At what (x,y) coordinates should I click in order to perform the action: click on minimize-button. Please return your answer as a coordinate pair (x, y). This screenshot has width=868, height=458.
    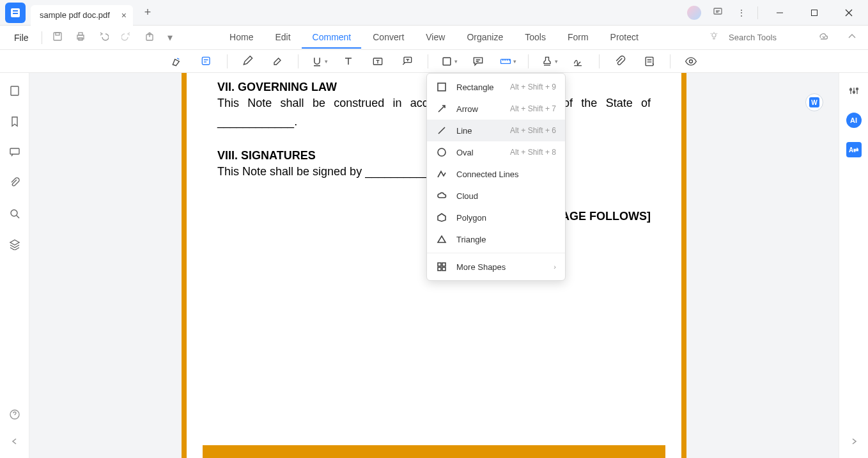
    Looking at the image, I should click on (780, 13).